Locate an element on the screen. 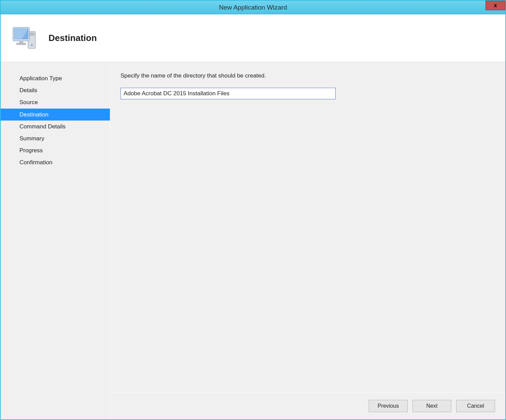 The image size is (506, 420). sidebar-item-source: Source is located at coordinates (55, 102).